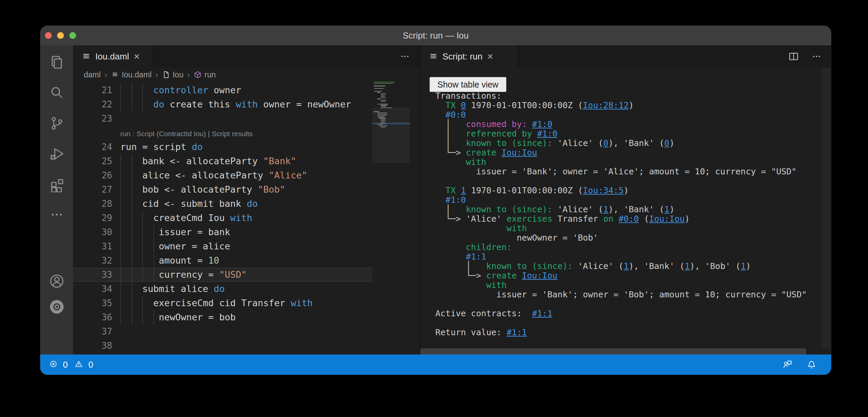 The height and width of the screenshot is (417, 868). I want to click on contract-link: Iou:28:12, so click(606, 105).